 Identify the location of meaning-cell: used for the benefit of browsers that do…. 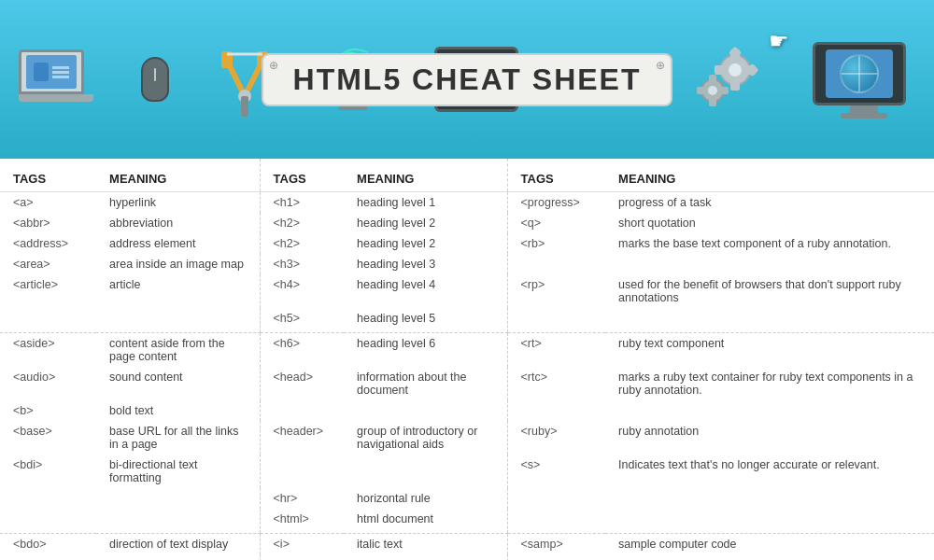
(770, 291).